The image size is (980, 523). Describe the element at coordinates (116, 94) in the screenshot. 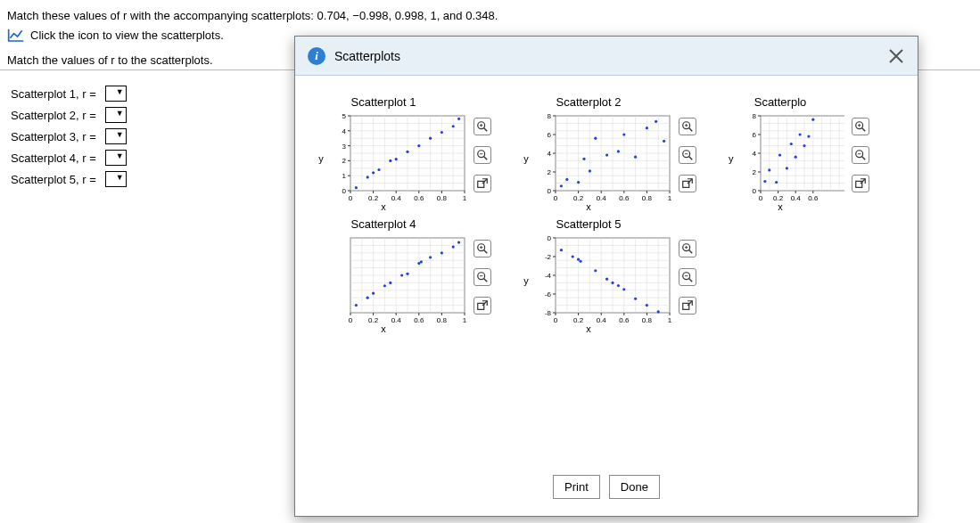

I see `scatterplot-1-select` at that location.